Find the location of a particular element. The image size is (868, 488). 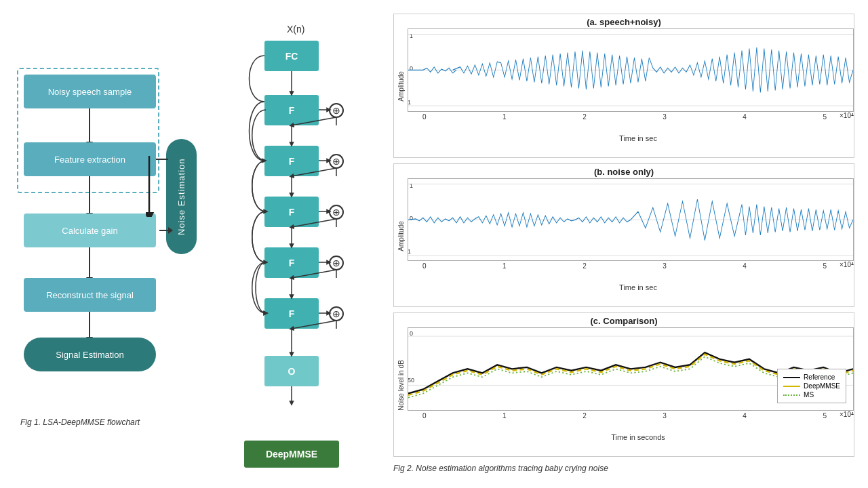

f1-box: F is located at coordinates (292, 110).